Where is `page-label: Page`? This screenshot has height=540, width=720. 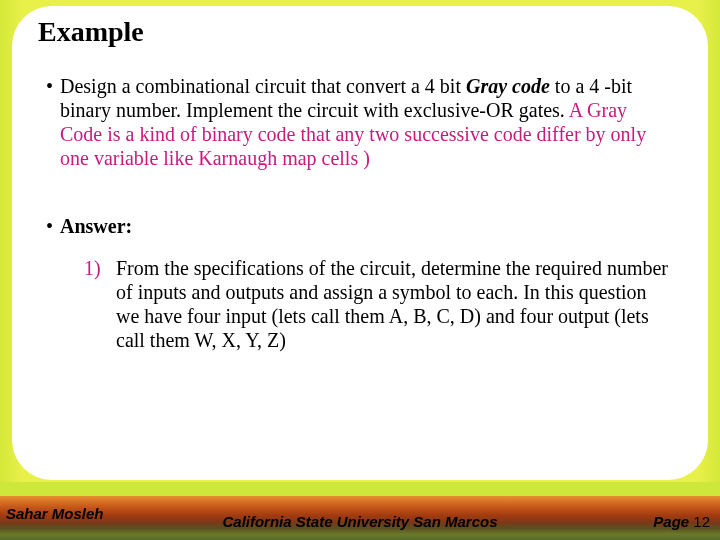
page-label: Page is located at coordinates (673, 522).